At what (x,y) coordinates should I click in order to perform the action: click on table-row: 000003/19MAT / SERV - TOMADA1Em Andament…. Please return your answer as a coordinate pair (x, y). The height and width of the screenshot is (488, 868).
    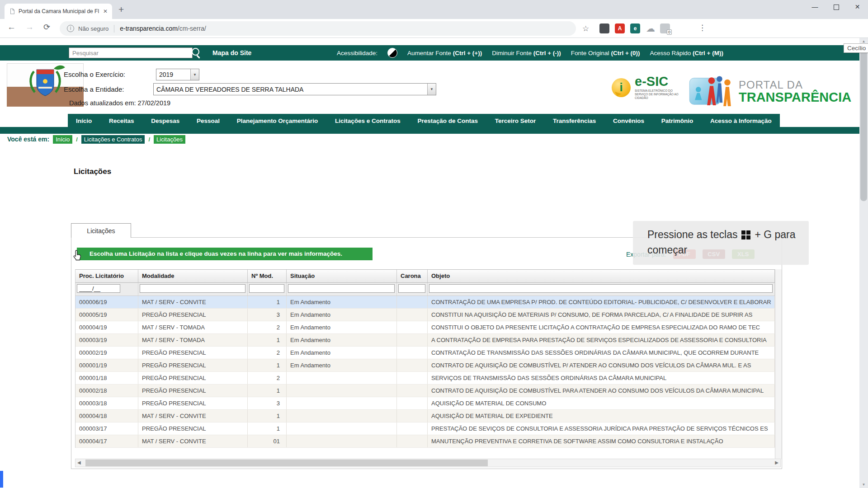
    Looking at the image, I should click on (425, 340).